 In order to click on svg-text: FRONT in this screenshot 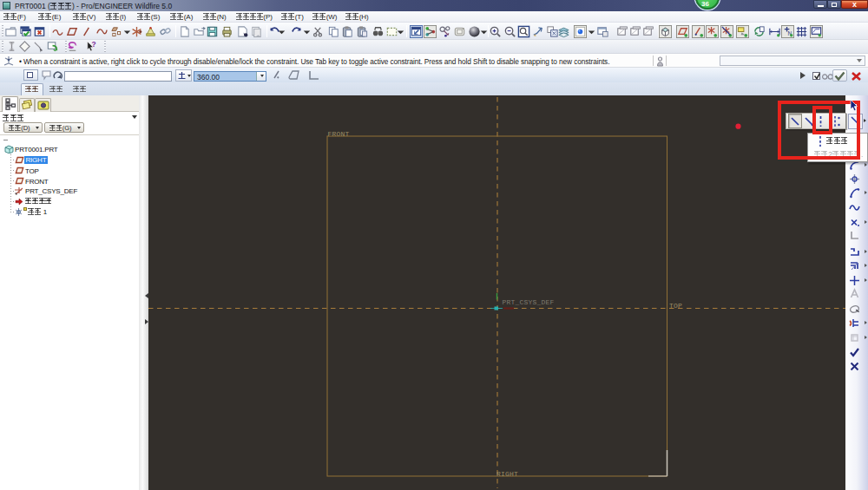, I will do `click(339, 134)`.